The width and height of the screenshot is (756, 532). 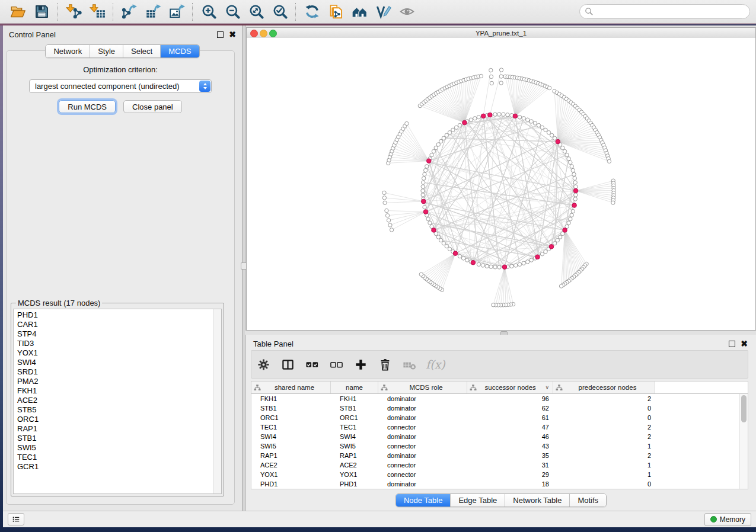 What do you see at coordinates (384, 387) in the screenshot?
I see `column-type-icon` at bounding box center [384, 387].